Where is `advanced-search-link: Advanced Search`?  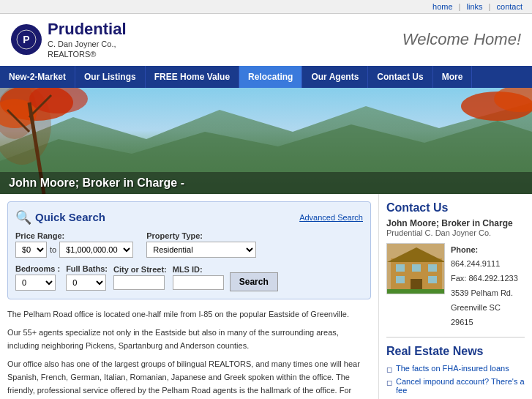 advanced-search-link: Advanced Search is located at coordinates (331, 217).